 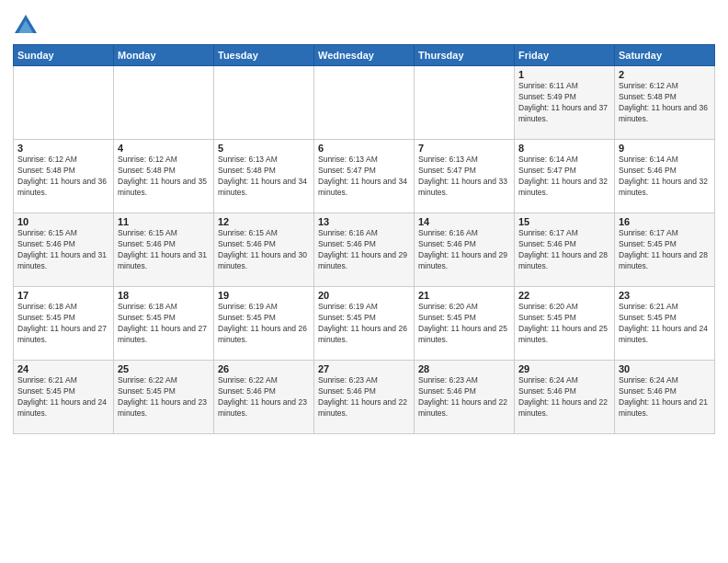 What do you see at coordinates (465, 397) in the screenshot?
I see `day-cell: 28Sunrise: 6:23 AMSunset: 5:46 PMDayligh…` at bounding box center [465, 397].